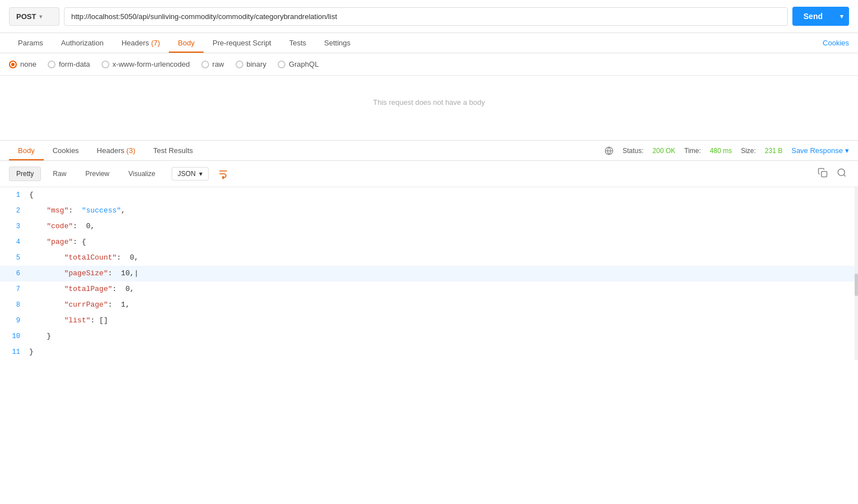 The height and width of the screenshot is (504, 858). What do you see at coordinates (142, 174) in the screenshot?
I see `format-visualize-button: Visualize` at bounding box center [142, 174].